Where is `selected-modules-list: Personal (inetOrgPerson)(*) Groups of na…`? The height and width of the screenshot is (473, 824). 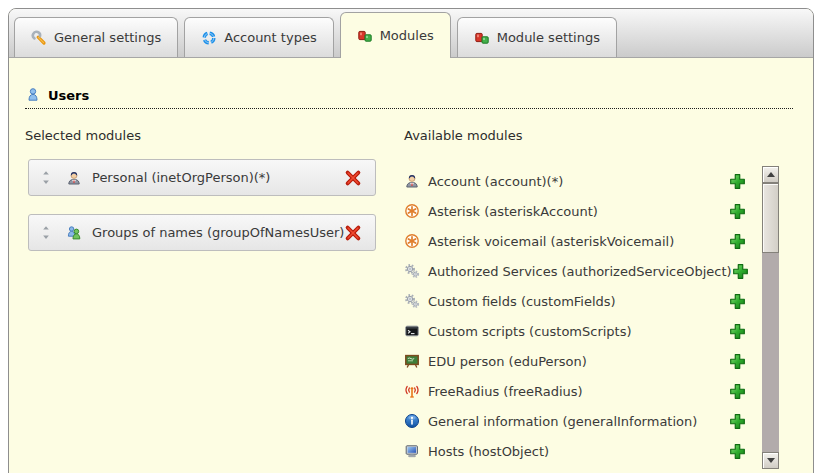
selected-modules-list: Personal (inetOrgPerson)(*) Groups of na… is located at coordinates (202, 214).